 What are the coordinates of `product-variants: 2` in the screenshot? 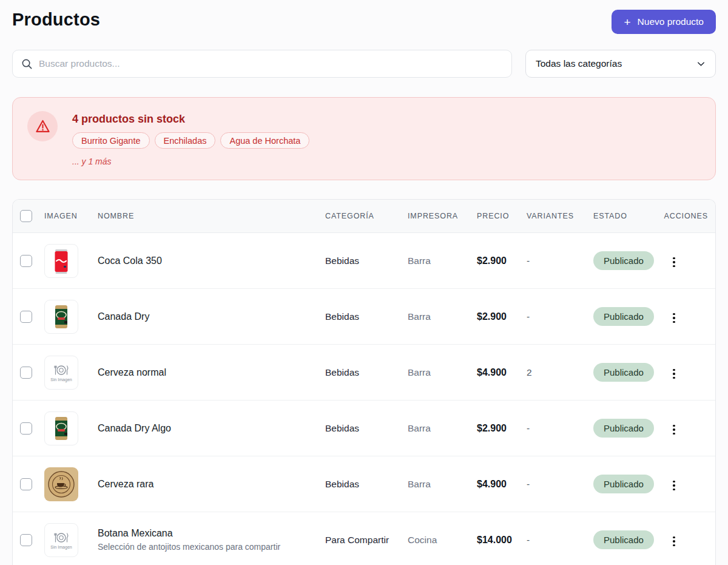 It's located at (560, 373).